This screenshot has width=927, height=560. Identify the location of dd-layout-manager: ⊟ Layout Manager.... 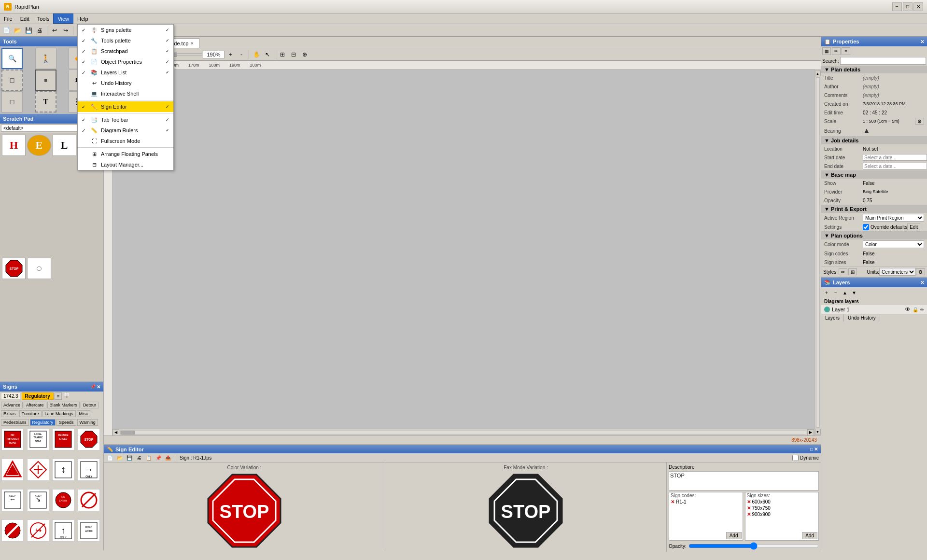
(126, 165).